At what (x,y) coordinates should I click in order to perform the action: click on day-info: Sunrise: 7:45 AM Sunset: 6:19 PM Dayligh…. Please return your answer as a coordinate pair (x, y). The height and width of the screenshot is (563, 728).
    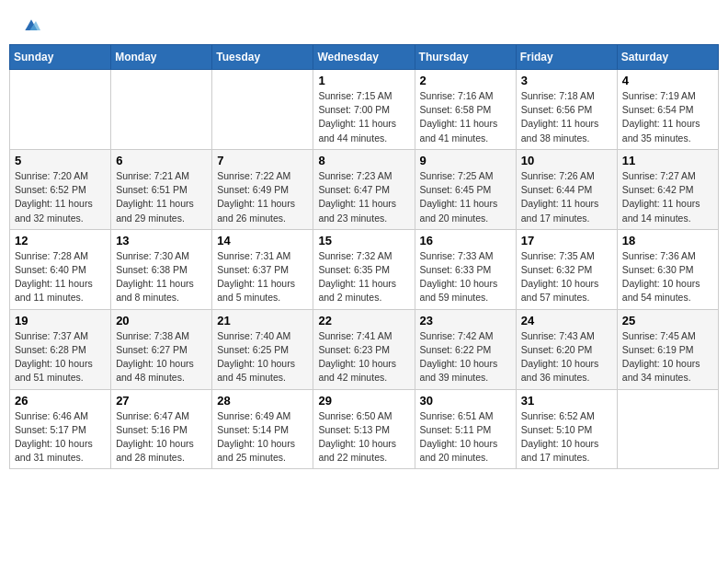
    Looking at the image, I should click on (667, 357).